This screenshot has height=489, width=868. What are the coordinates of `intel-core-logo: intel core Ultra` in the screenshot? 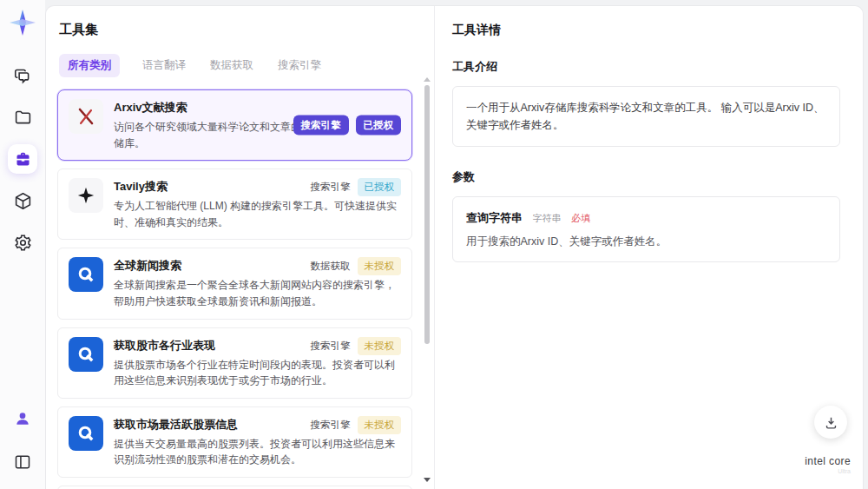 It's located at (828, 465).